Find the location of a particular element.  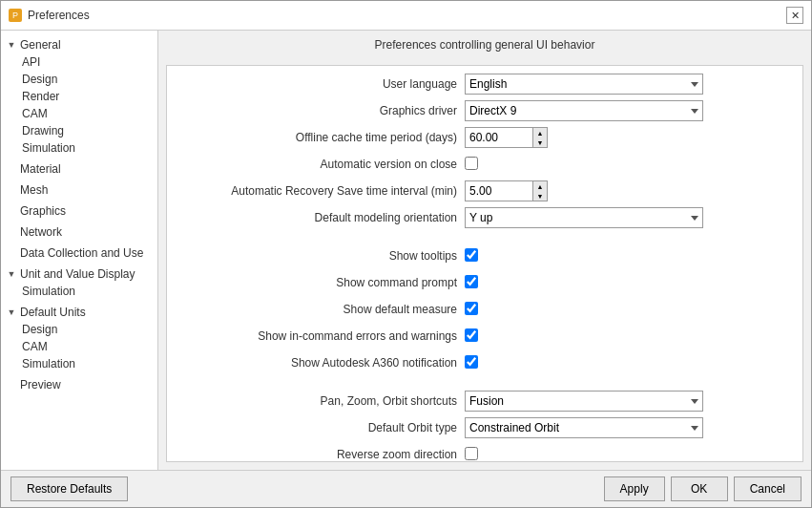

offline-cache-control: ▲ ▼ is located at coordinates (506, 138).